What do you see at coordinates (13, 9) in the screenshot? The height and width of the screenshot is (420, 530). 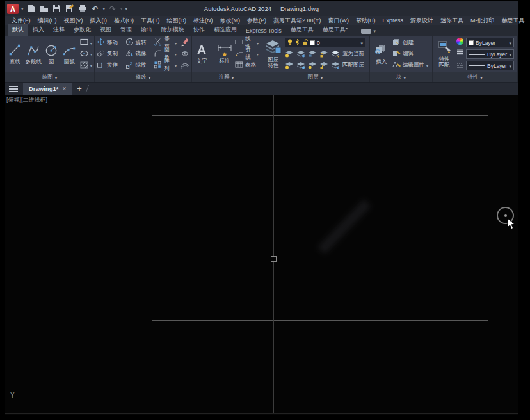 I see `autocad-logo` at bounding box center [13, 9].